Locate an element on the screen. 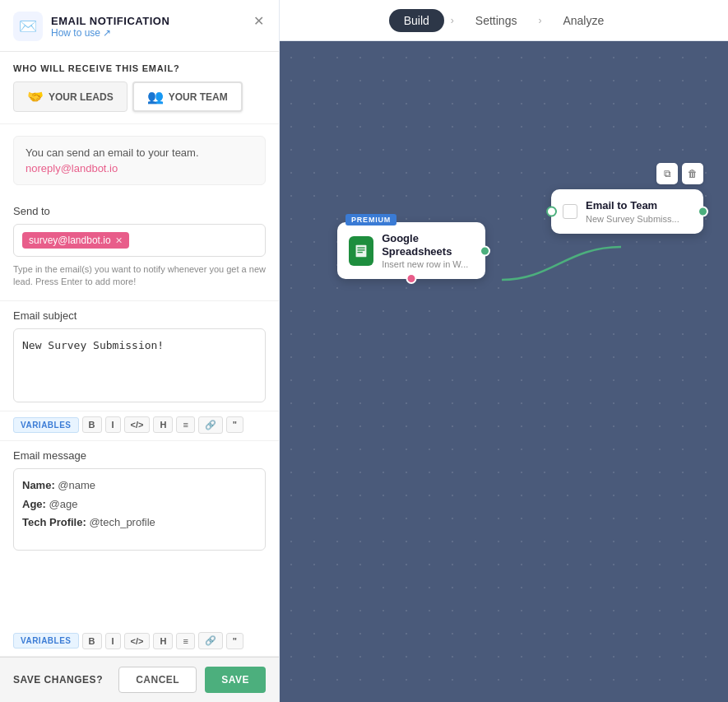  close-button: ✕ is located at coordinates (258, 21).